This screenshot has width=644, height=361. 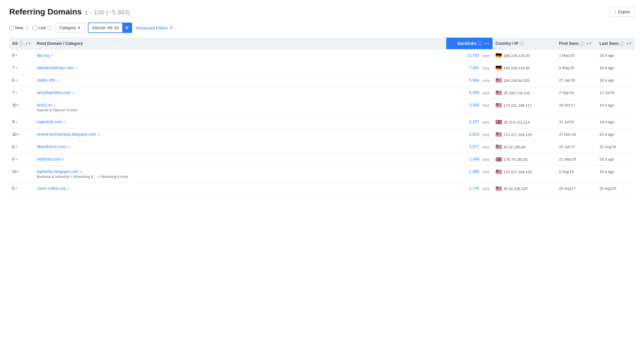 What do you see at coordinates (51, 159) in the screenshot?
I see `domain-link: nelphoto.com↗` at bounding box center [51, 159].